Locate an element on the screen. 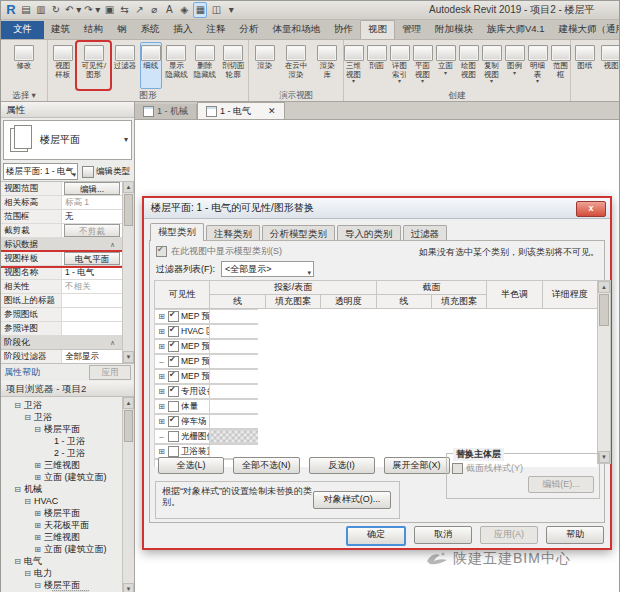 This screenshot has width=620, height=592. show-hidden-lines-button: 显示 隐藏线 is located at coordinates (176, 66).